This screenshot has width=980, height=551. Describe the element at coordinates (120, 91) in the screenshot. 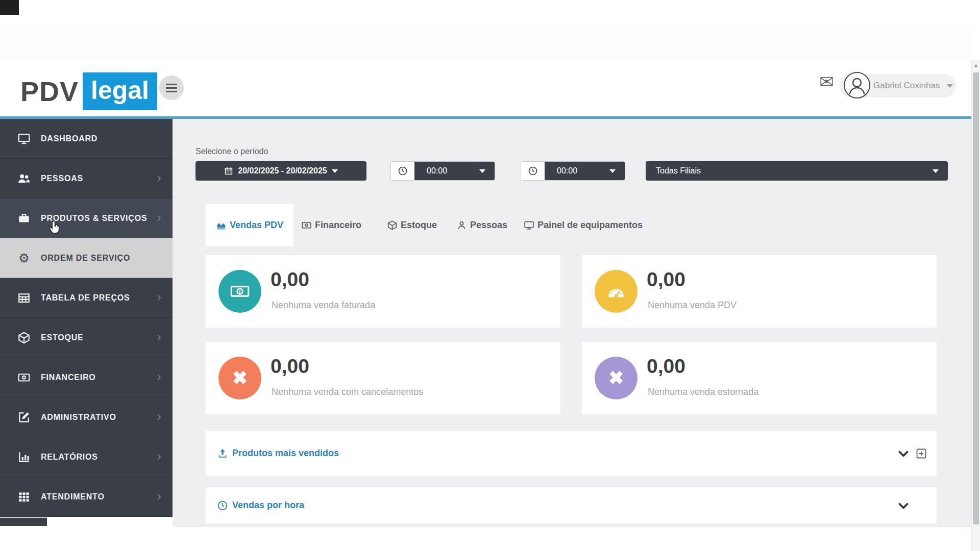

I see `logo-text-legal: legal` at that location.